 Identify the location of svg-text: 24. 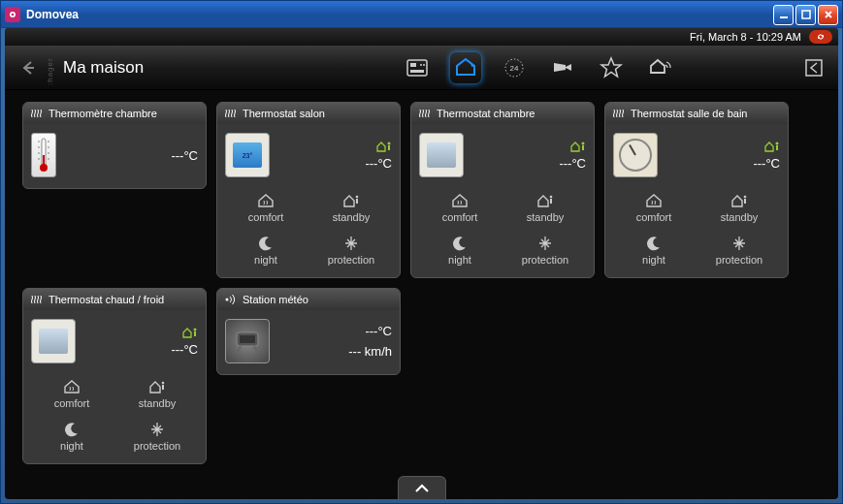
(514, 68).